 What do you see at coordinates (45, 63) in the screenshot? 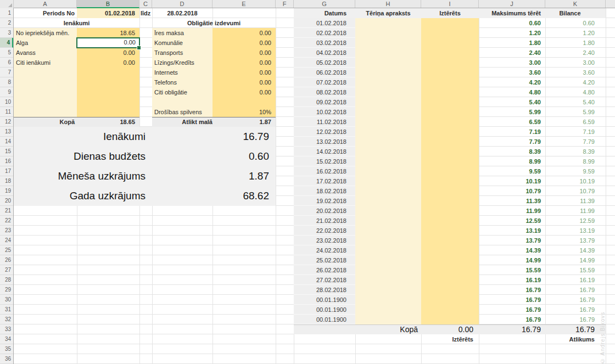
I see `income-row-label: Citi ienākumi` at bounding box center [45, 63].